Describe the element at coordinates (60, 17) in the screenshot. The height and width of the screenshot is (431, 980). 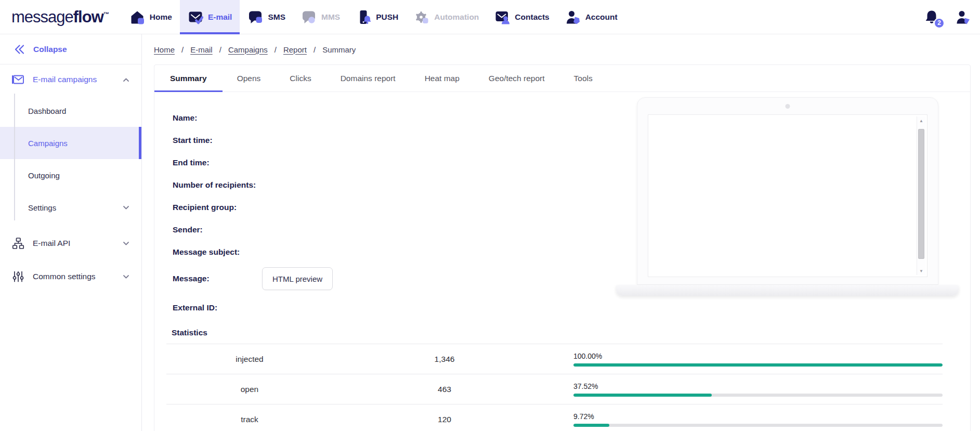
I see `brand-logo: messageflow™` at that location.